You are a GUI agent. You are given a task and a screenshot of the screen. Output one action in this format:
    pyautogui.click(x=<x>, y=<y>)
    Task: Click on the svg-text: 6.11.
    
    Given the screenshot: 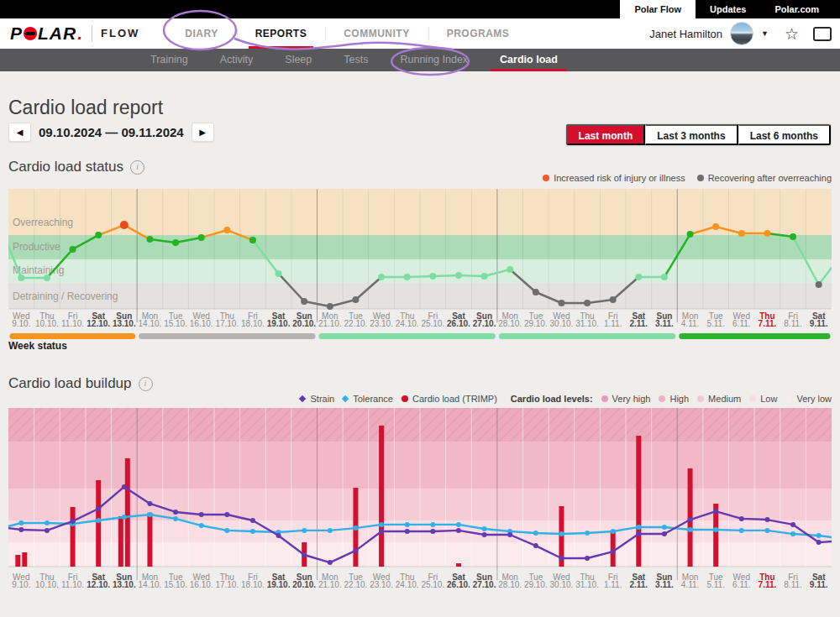 What is the action you would take?
    pyautogui.click(x=742, y=584)
    